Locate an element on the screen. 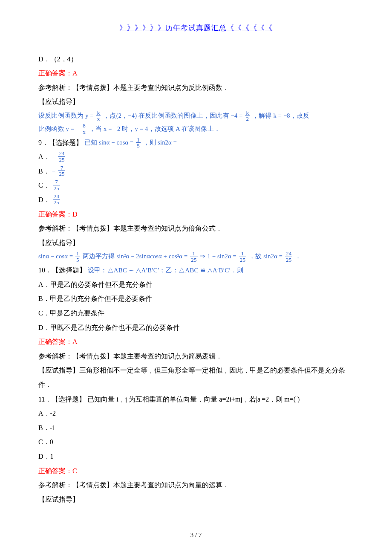 The image size is (392, 555). text: ，解得 k = −8，故反 is located at coordinates (281, 116).